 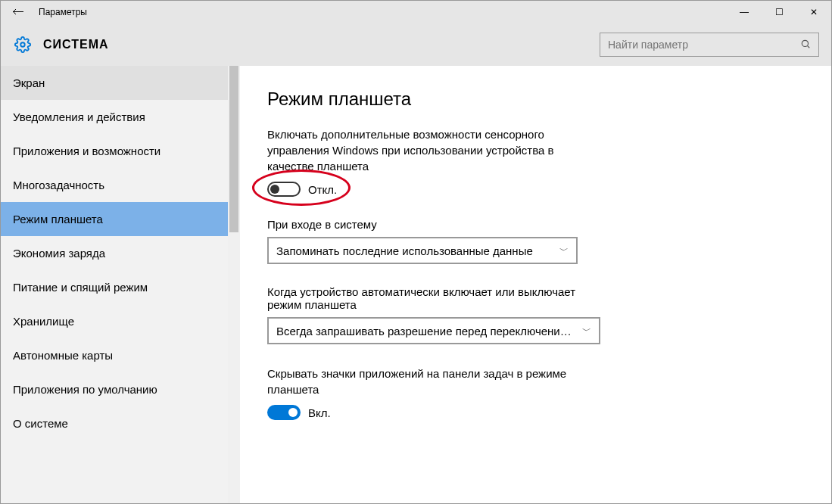 I want to click on sidebar-item-storage: Хранилище, so click(x=114, y=321).